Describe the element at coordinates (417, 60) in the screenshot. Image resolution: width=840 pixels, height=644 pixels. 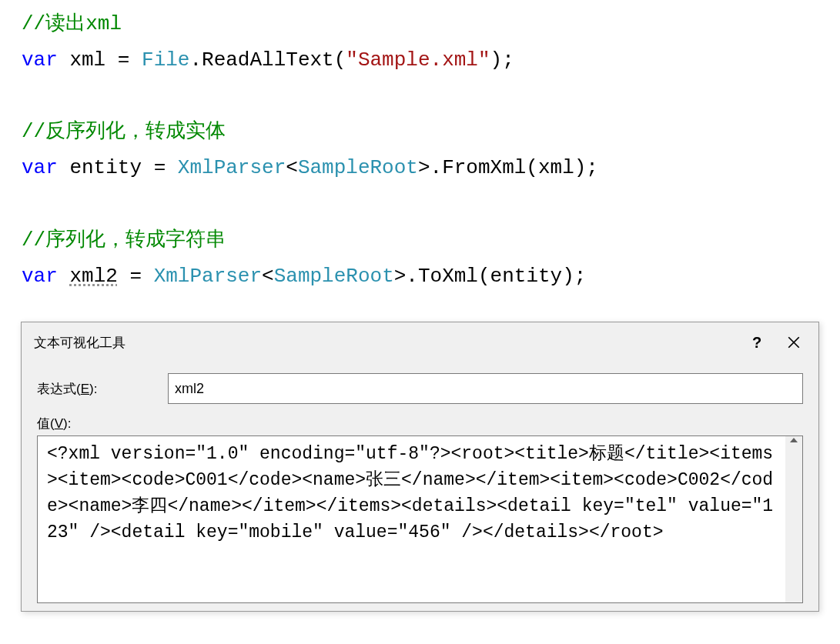
I see `string-literal: "Sample.xml"` at that location.